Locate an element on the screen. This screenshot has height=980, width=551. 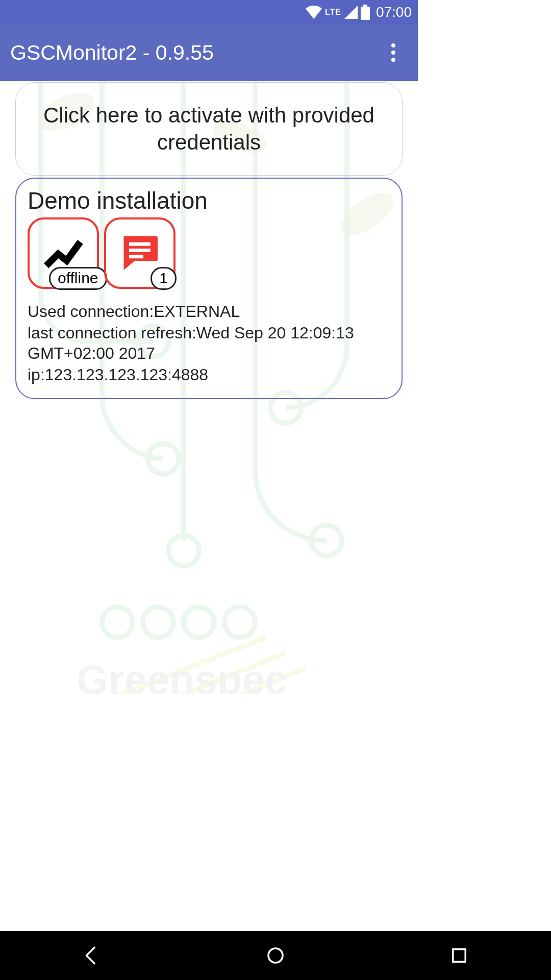
battery-icon is located at coordinates (365, 12).